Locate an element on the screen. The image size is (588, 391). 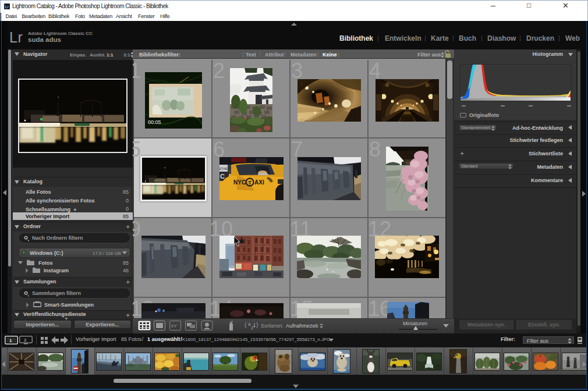
svg-text: T is located at coordinates (250, 183).